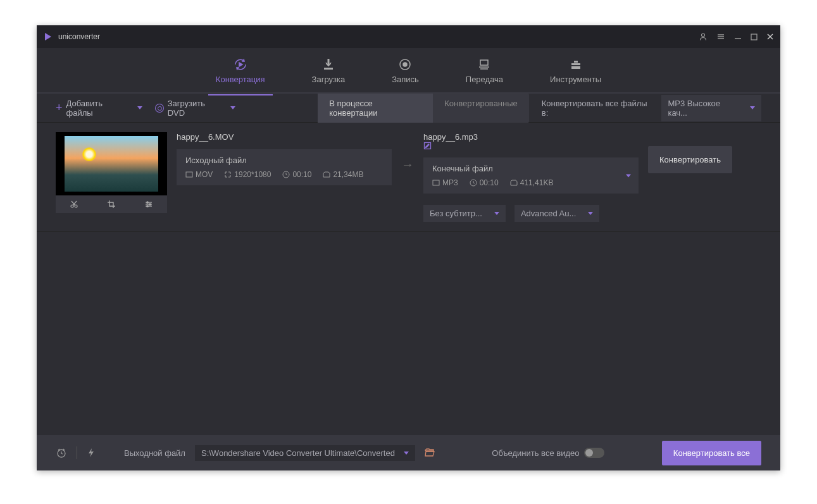 This screenshot has width=817, height=504. I want to click on tab-label: Передача, so click(485, 80).